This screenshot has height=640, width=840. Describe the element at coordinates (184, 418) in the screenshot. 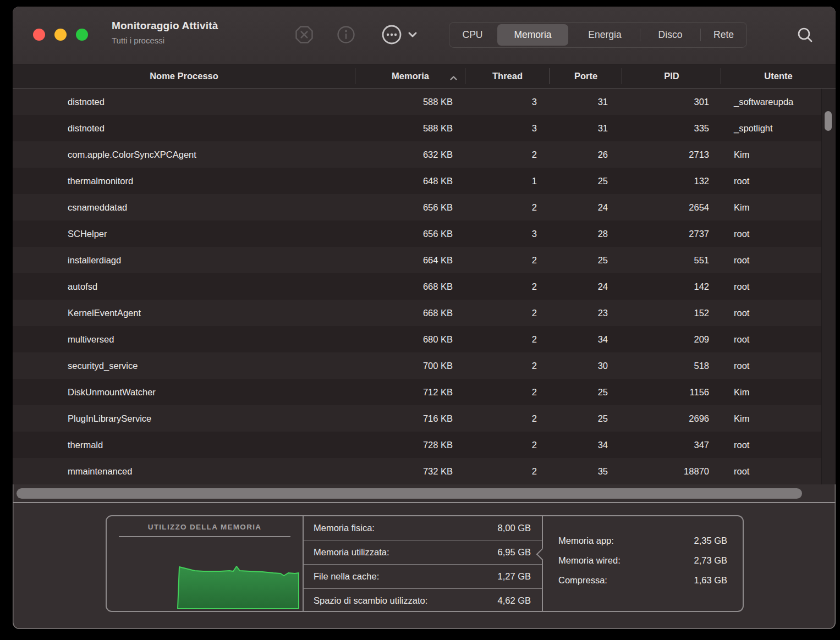

I see `cell-name: PlugInLibraryService` at that location.